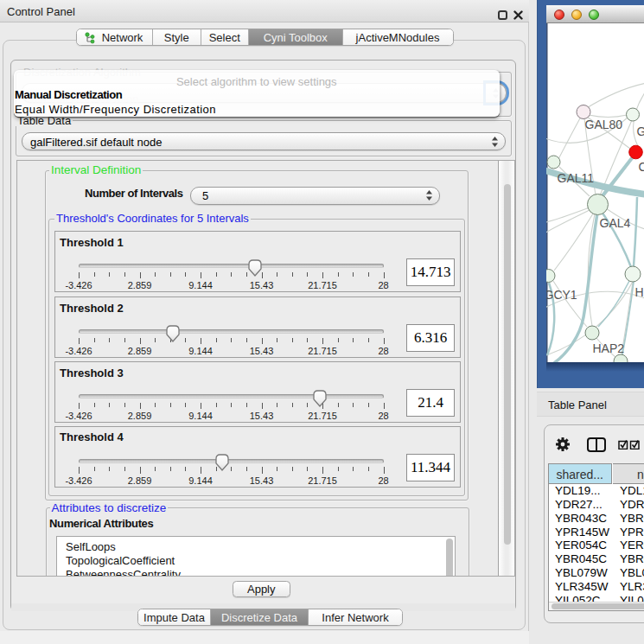  What do you see at coordinates (609, 348) in the screenshot?
I see `svg-text: HAP2` at bounding box center [609, 348].